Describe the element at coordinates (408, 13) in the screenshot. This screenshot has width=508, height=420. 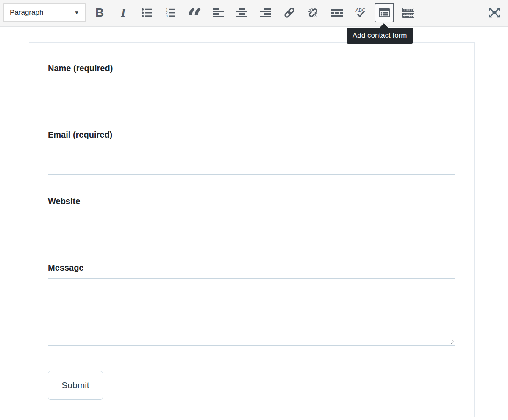
I see `keyboard-icon` at that location.